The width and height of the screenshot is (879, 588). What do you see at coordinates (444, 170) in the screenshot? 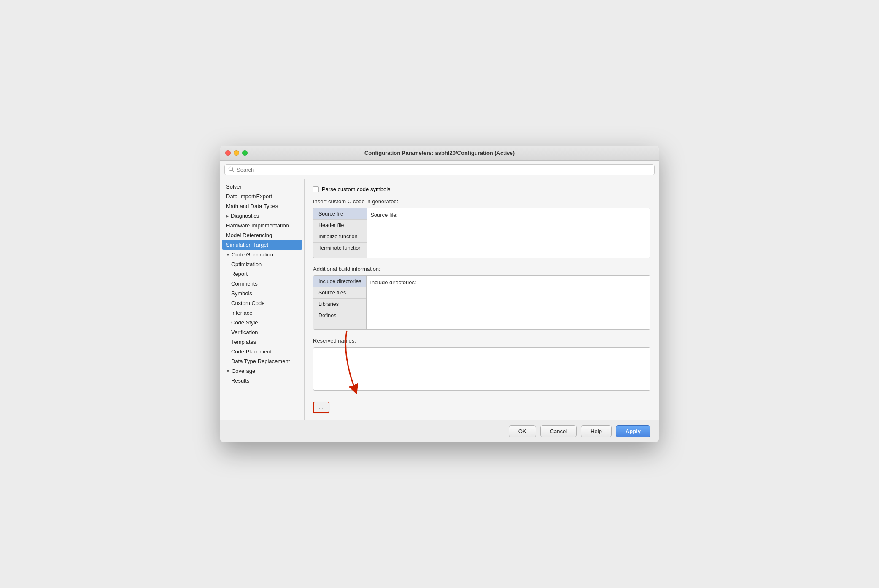
I see `search-input` at bounding box center [444, 170].